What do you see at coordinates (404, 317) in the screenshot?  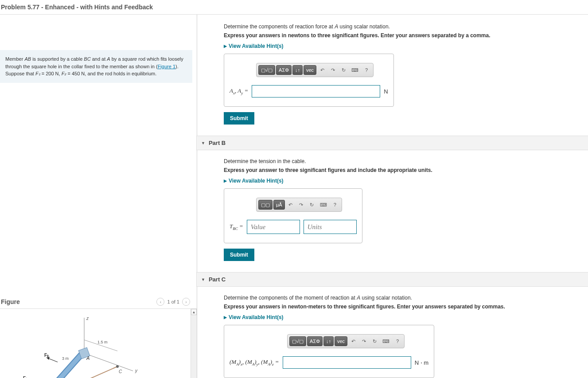 I see `partc-hints-toggle: View Available Hint(s)` at bounding box center [404, 317].